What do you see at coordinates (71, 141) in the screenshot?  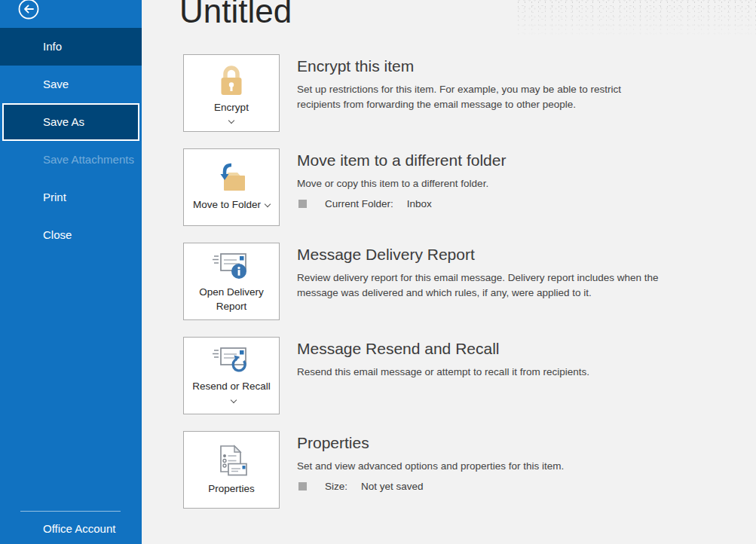 I see `backstage-menu: Info Save Save As Save Attachments Print…` at bounding box center [71, 141].